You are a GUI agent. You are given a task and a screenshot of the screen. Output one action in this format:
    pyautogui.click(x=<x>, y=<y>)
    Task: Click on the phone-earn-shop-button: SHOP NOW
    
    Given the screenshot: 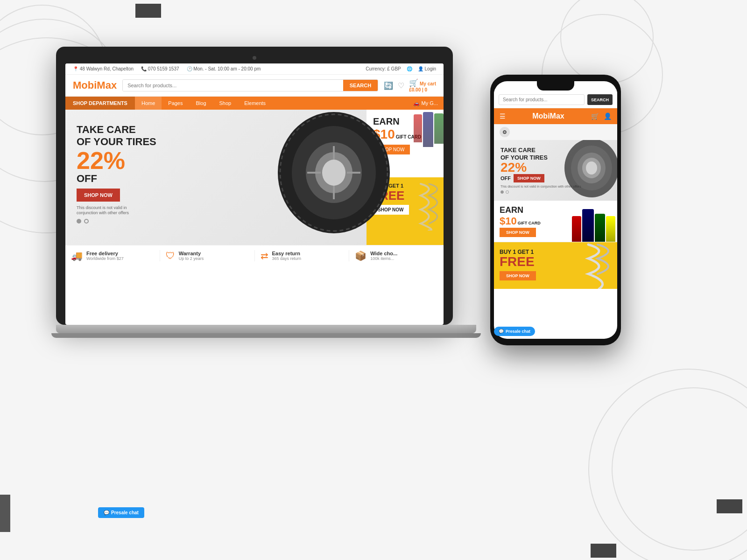 What is the action you would take?
    pyautogui.click(x=518, y=232)
    